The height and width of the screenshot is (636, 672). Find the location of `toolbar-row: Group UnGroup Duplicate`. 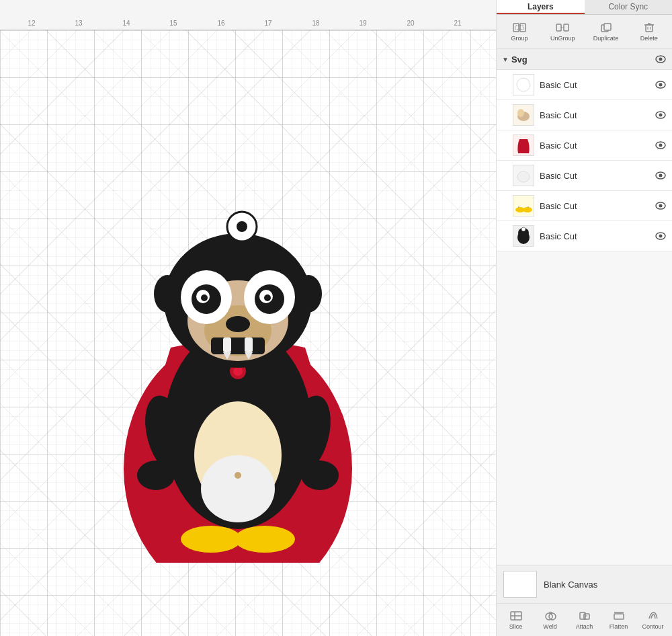

toolbar-row: Group UnGroup Duplicate is located at coordinates (585, 32).